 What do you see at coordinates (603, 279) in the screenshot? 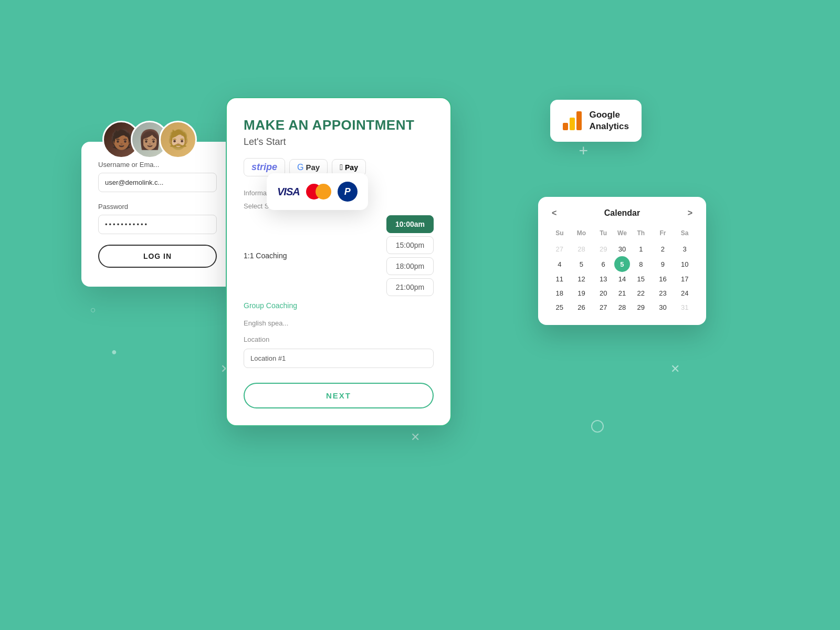
I see `cal-day-13: 13` at bounding box center [603, 279].